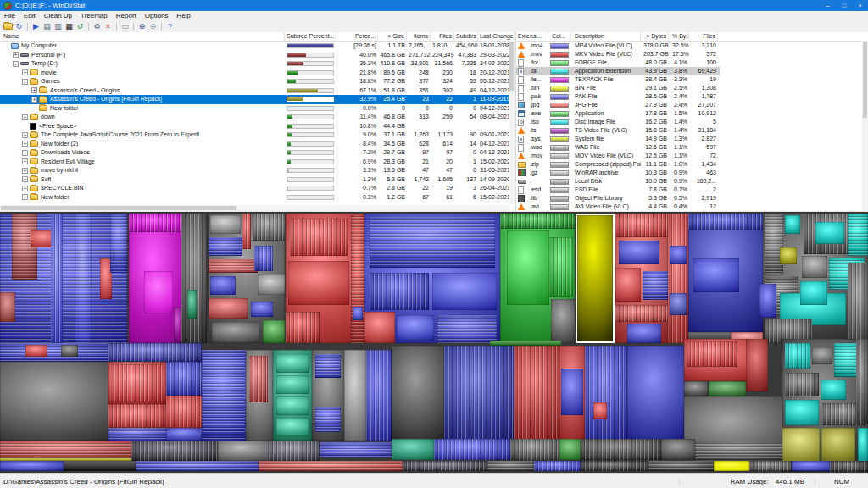 This screenshot has width=868, height=488. What do you see at coordinates (126, 15) in the screenshot?
I see `menu-item-report: Report` at bounding box center [126, 15].